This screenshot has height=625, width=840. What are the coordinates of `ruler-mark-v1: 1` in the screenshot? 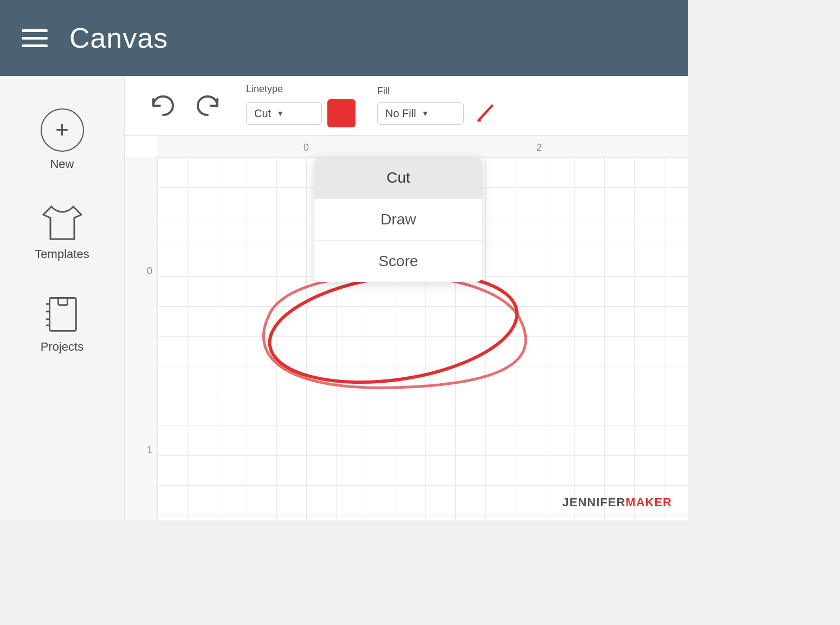 It's located at (150, 450).